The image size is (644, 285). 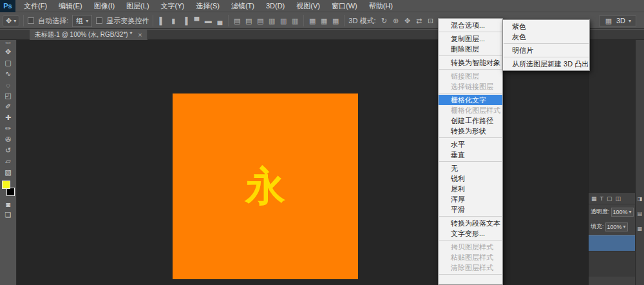 I want to click on tool-preset-dropdown: ✥ ▾, so click(x=11, y=21).